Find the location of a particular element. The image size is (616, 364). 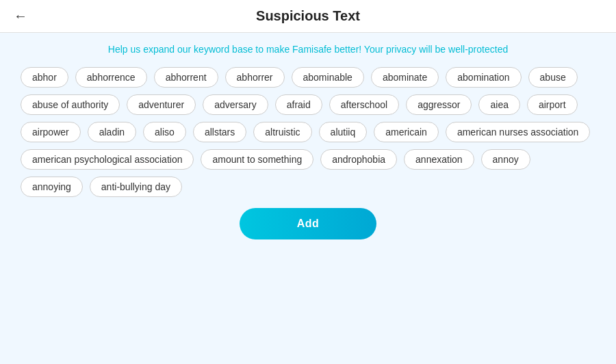

tag-item: adversary is located at coordinates (235, 105).